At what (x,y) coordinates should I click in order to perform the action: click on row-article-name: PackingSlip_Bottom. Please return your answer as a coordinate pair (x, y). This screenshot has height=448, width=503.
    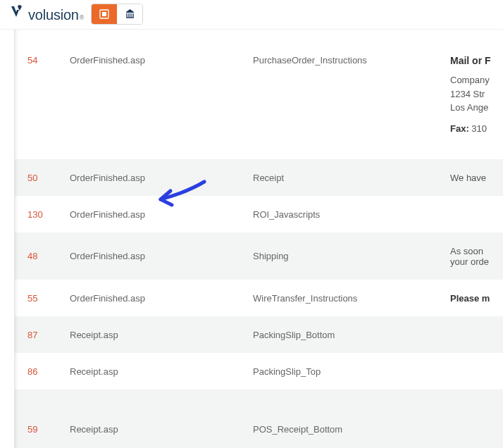
    Looking at the image, I should click on (339, 335).